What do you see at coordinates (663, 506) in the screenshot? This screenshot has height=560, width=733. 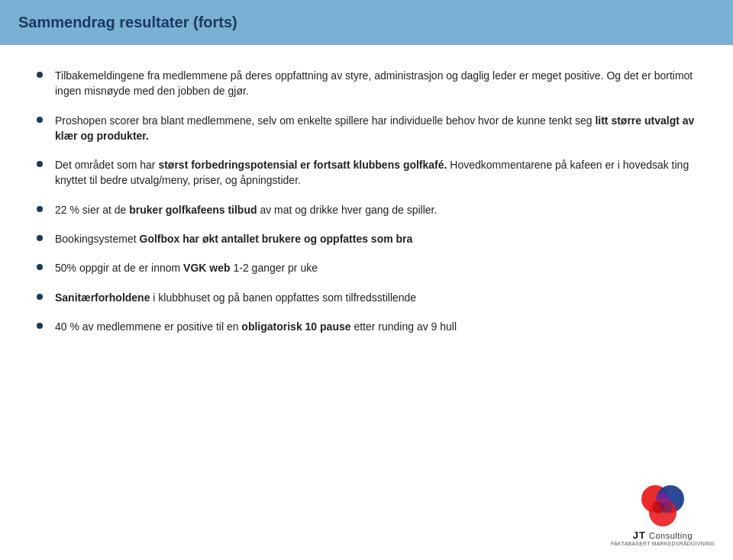 I see `logo-icon` at bounding box center [663, 506].